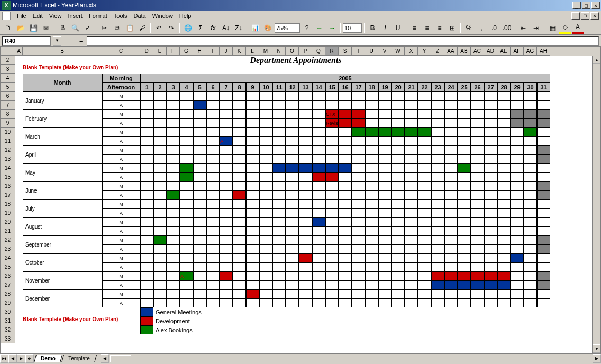 The width and height of the screenshot is (601, 364). I want to click on select-all-corner, so click(8, 51).